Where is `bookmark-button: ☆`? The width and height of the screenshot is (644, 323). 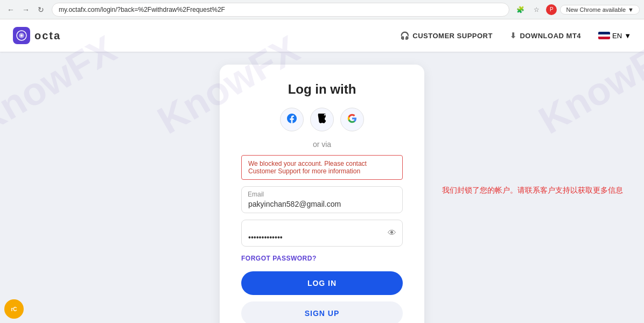 bookmark-button: ☆ is located at coordinates (536, 10).